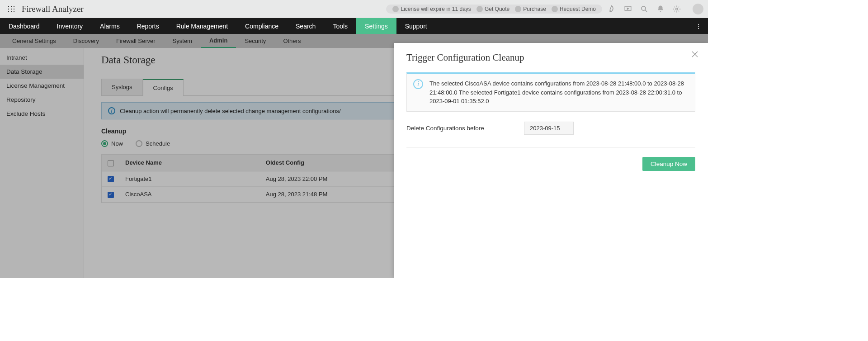 Image resolution: width=868 pixels, height=341 pixels. I want to click on radio-now: Now, so click(112, 144).